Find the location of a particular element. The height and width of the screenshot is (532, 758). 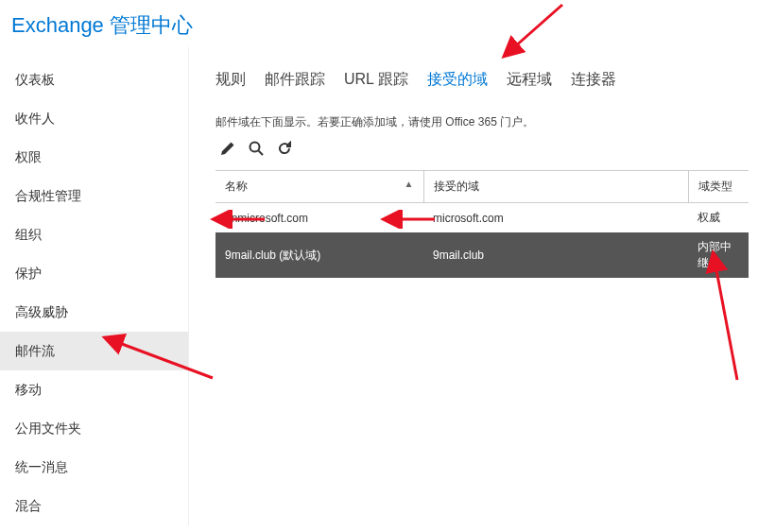

sidebar-item-mailflow: 邮件流 is located at coordinates (95, 352).